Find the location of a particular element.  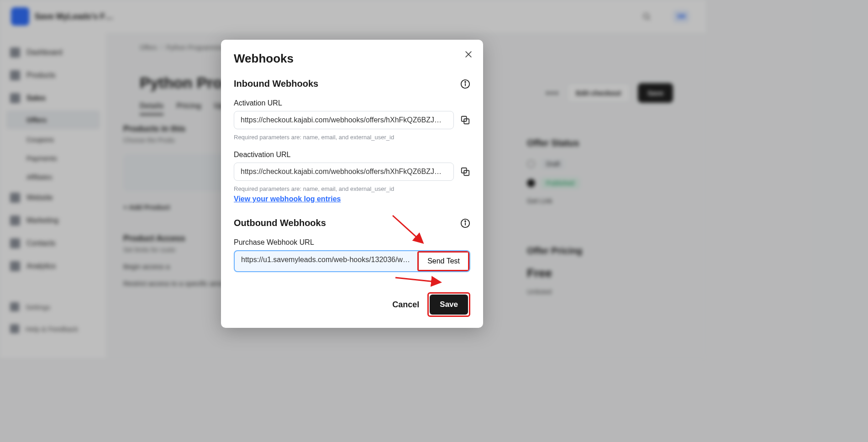

cancel-button: Cancel is located at coordinates (405, 305).